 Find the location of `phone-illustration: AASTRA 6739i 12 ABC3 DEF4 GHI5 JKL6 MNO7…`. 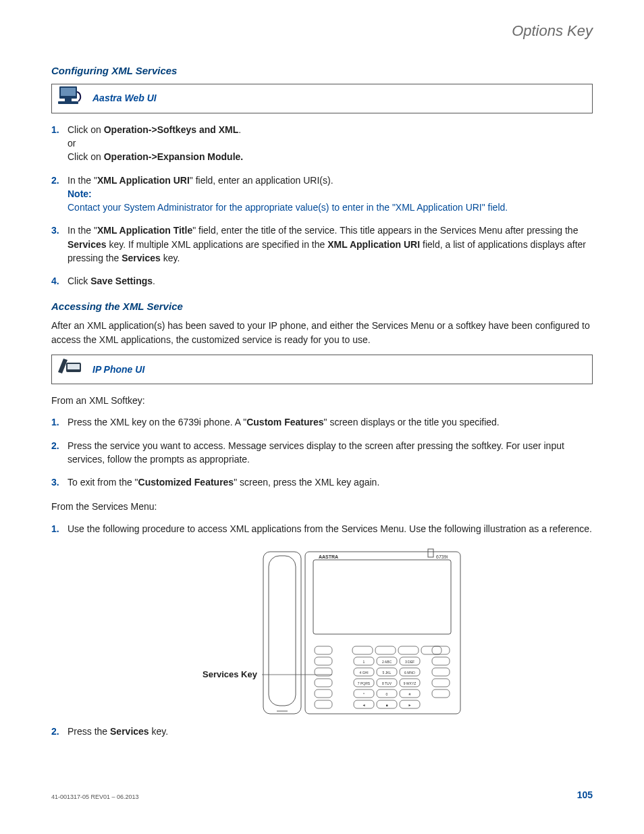

phone-illustration: AASTRA 6739i 12 ABC3 DEF4 GHI5 JKL6 MNO7… is located at coordinates (322, 633).